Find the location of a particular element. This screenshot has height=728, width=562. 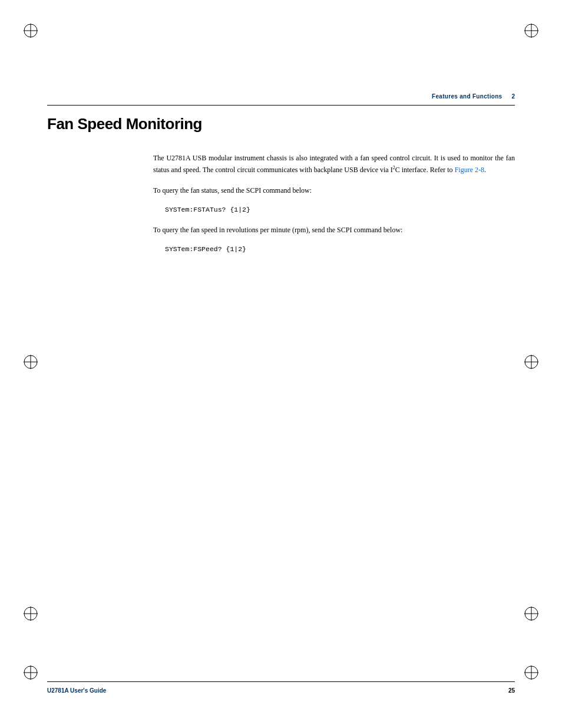

footer-page-number: 25 is located at coordinates (511, 691).